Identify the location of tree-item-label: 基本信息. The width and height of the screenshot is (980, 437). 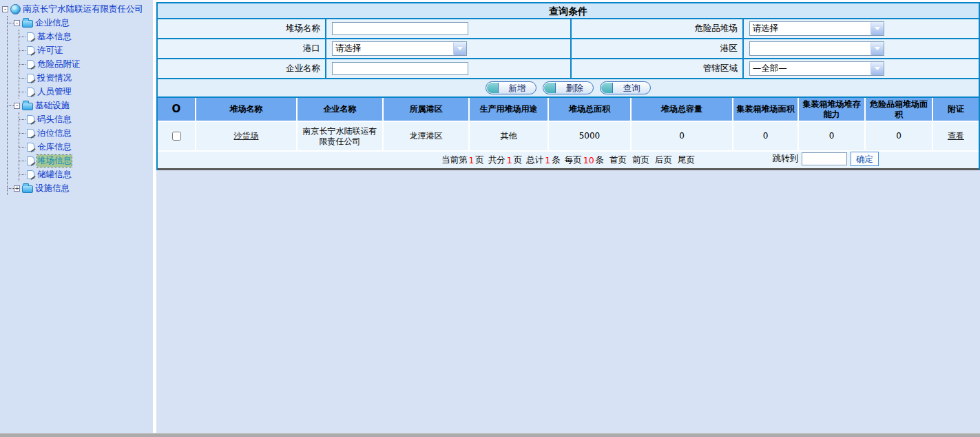
(54, 37).